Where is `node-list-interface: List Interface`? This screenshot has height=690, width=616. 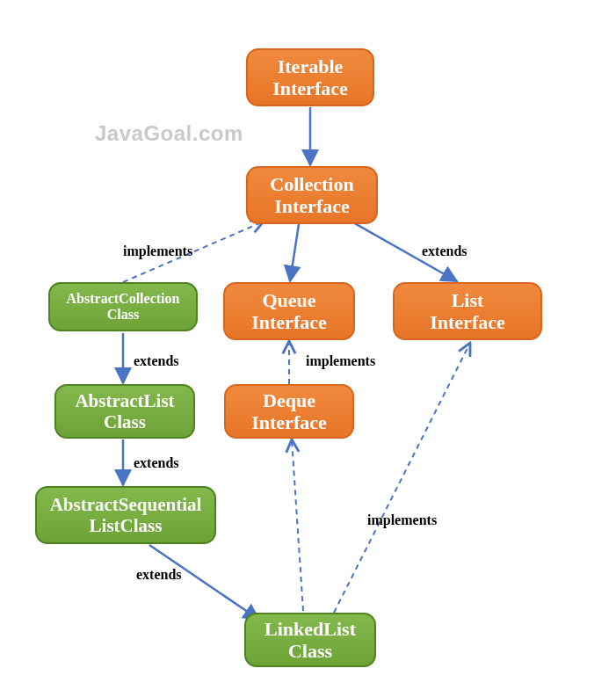
node-list-interface: List Interface is located at coordinates (467, 311).